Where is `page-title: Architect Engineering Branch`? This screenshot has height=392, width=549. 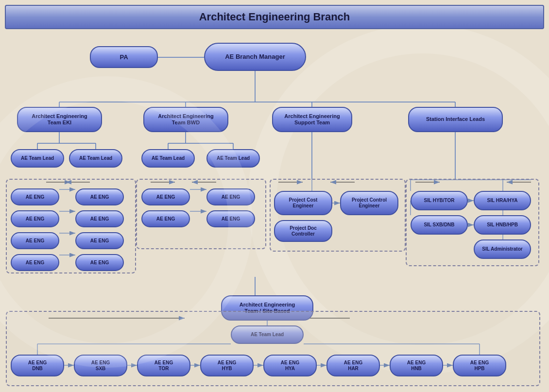 page-title: Architect Engineering Branch is located at coordinates (275, 17).